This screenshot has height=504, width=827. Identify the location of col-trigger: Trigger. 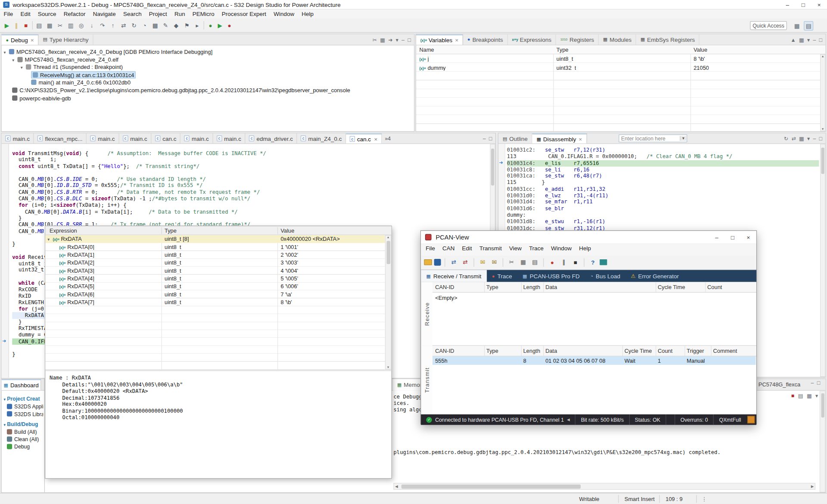
(695, 351).